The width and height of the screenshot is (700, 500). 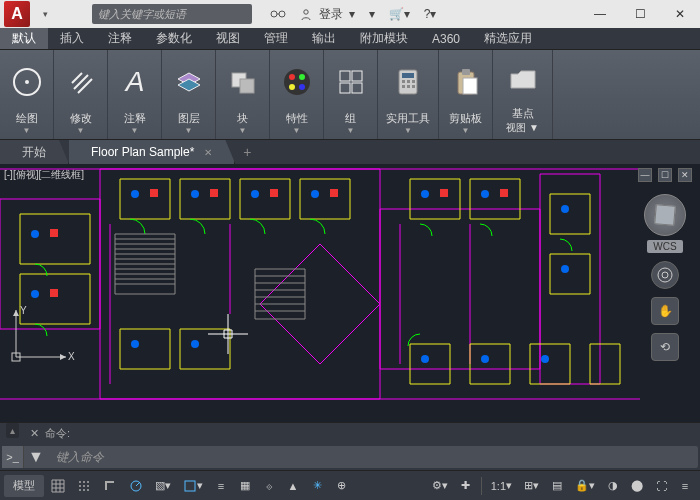 What do you see at coordinates (189, 94) in the screenshot?
I see `panel-layers: 图层▼` at bounding box center [189, 94].